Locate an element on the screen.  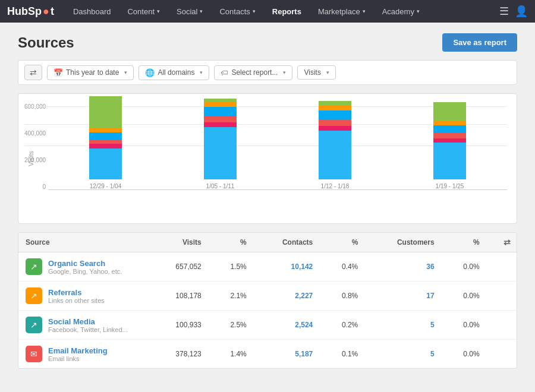
contacts-social: 2,524 is located at coordinates (287, 325).